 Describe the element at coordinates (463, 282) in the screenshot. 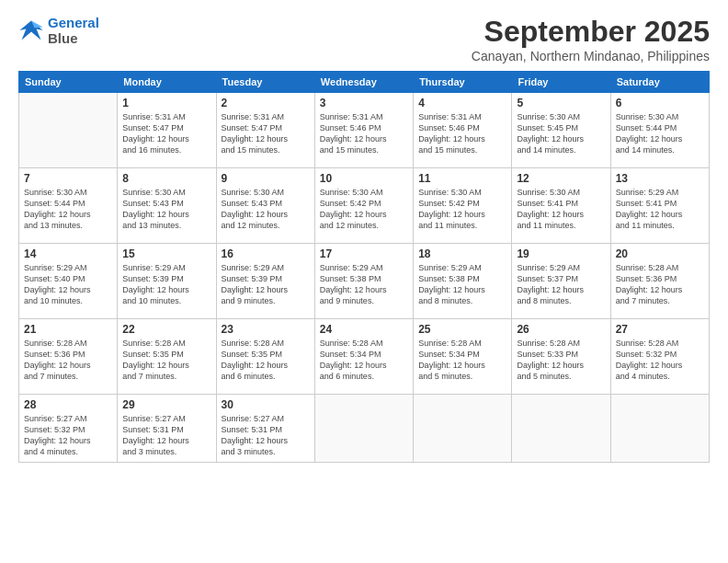

I see `calendar-cell: 18Sunrise: 5:29 AMSunset: 5:38 PMDayligh…` at that location.